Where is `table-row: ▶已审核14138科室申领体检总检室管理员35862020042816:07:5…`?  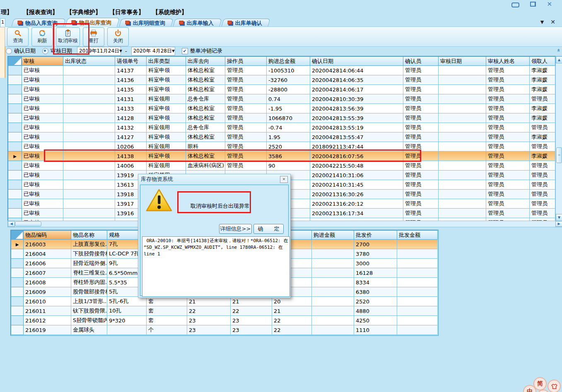
table-row: ▶已审核14138科室申领体检总检室管理员35862020042816:07:5… is located at coordinates (282, 156).